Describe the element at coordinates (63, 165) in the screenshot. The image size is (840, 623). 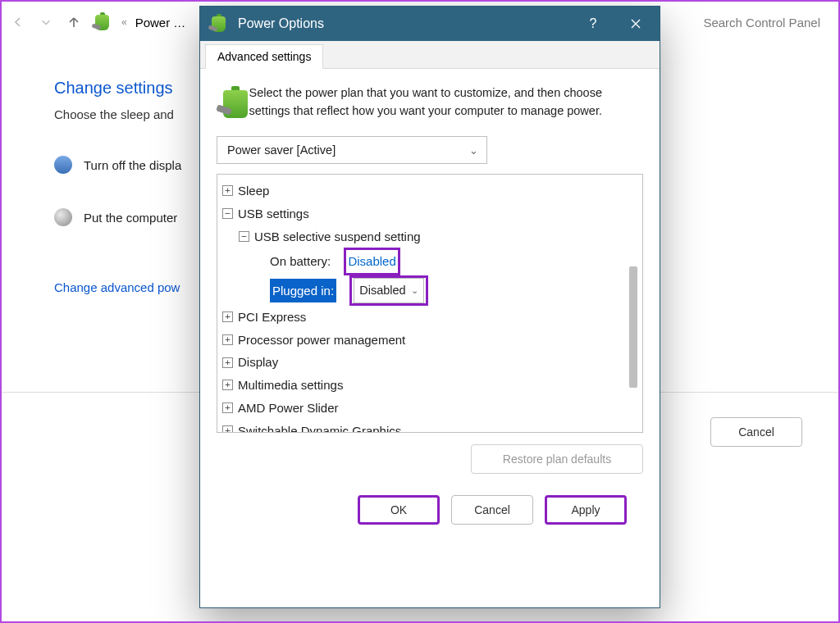
I see `display-icon` at that location.